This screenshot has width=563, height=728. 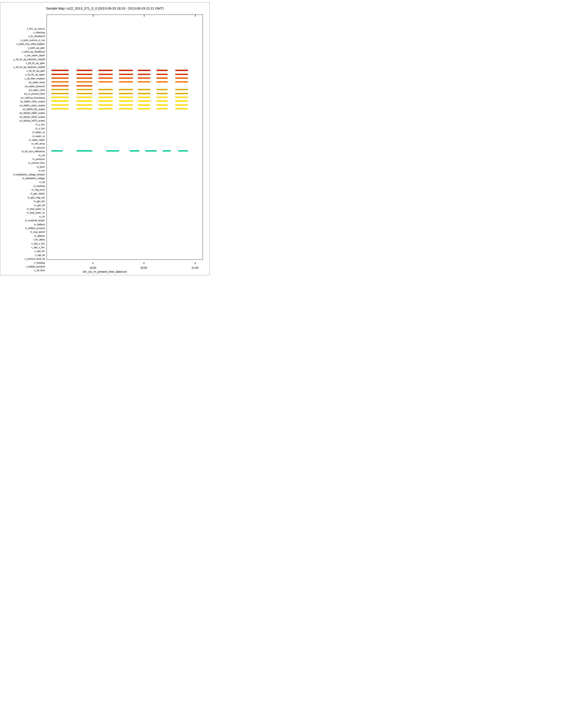 I want to click on y-label: c_ballast_pumped, so click(x=35, y=267).